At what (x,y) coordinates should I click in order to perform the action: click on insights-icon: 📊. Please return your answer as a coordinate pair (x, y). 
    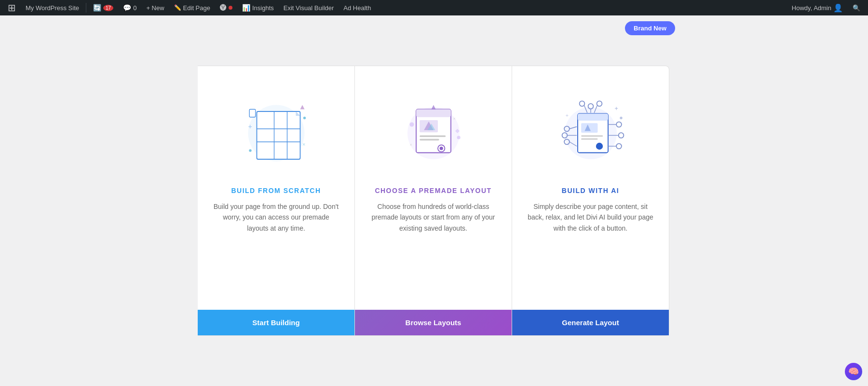
    Looking at the image, I should click on (246, 8).